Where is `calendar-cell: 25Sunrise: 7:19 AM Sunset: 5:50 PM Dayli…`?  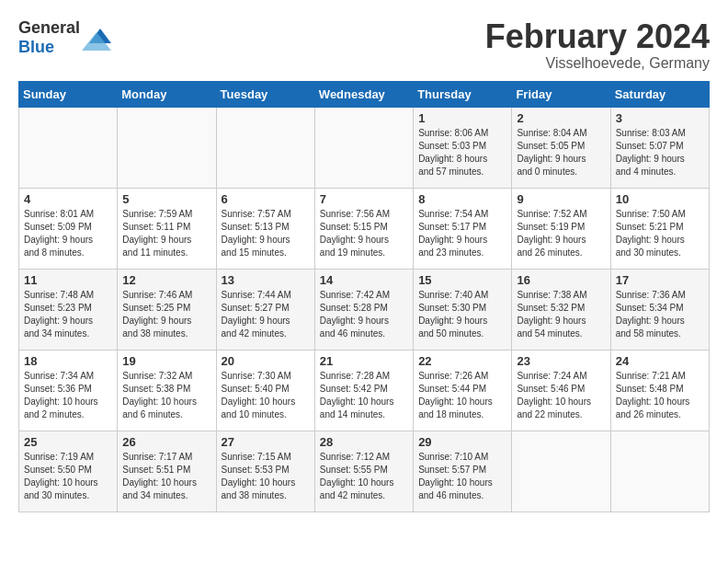 calendar-cell: 25Sunrise: 7:19 AM Sunset: 5:50 PM Dayli… is located at coordinates (68, 471).